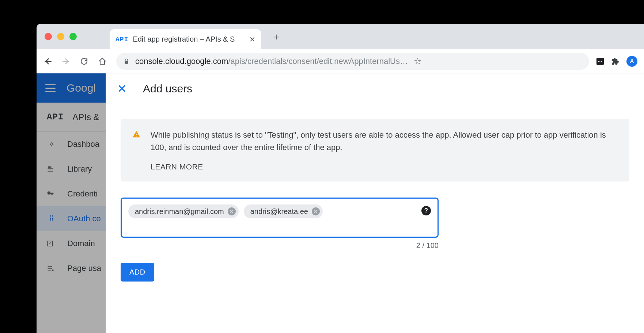  I want to click on panel-title: Add users, so click(167, 89).